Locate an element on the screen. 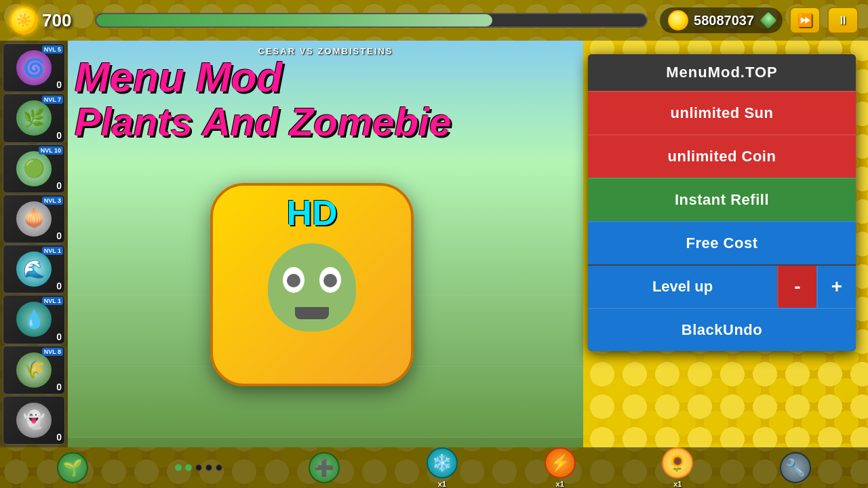 This screenshot has width=868, height=488. unlimited-sun-button: unlimited Sun is located at coordinates (722, 113).